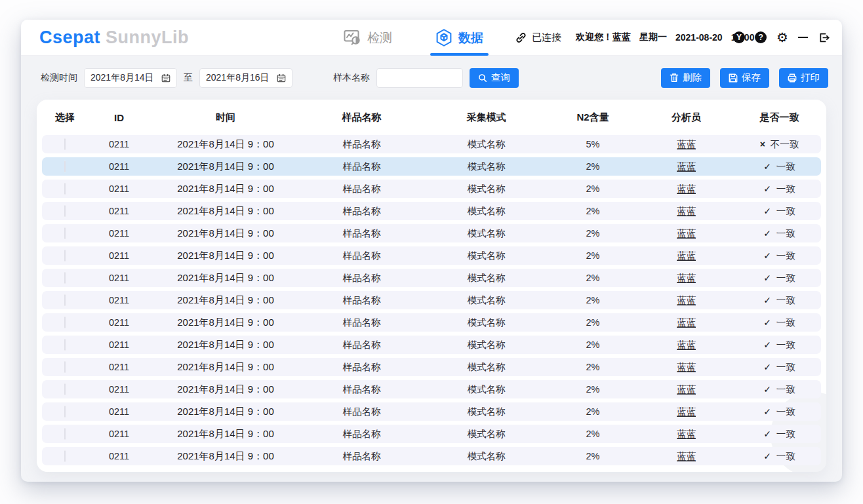 This screenshot has width=863, height=504. Describe the element at coordinates (699, 37) in the screenshot. I see `date-text: 2021-08-20` at that location.